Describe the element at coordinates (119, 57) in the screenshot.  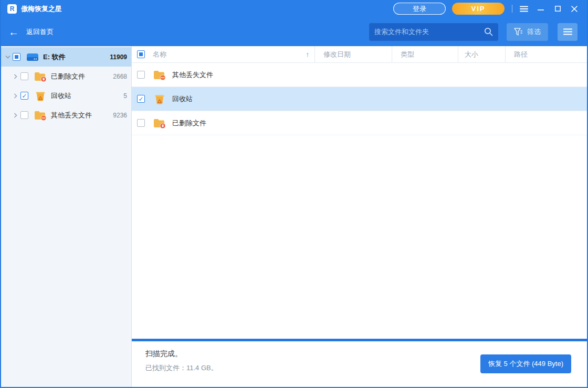
I see `sidebar-item-count: 11909` at that location.